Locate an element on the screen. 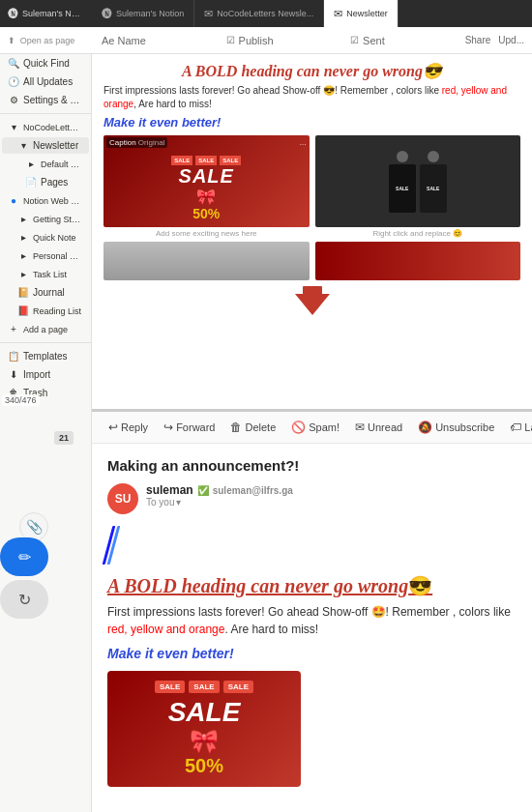 This screenshot has width=532, height=812. sidebar-settings: ⚙ Settings & Members is located at coordinates (45, 101).